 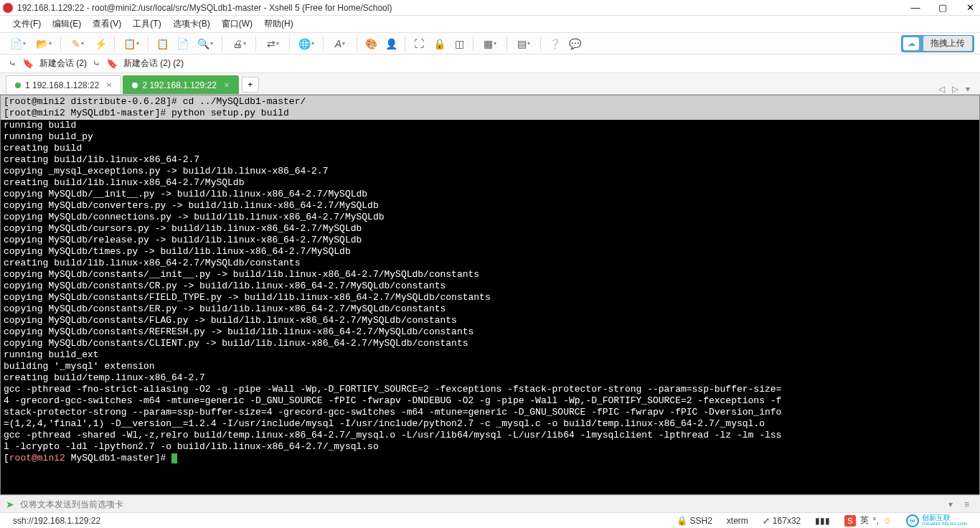 I want to click on open-icon: 📂▾, so click(x=44, y=44).